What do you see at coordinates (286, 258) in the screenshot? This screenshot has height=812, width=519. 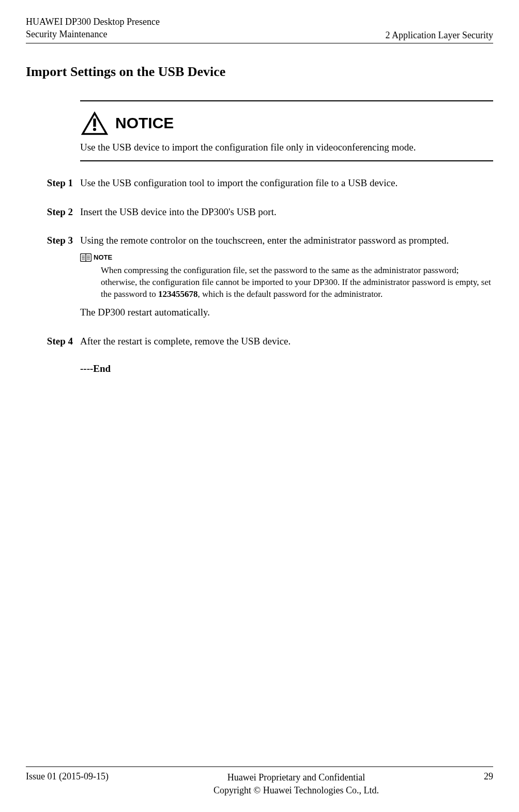 I see `note-head: NOTE` at bounding box center [286, 258].